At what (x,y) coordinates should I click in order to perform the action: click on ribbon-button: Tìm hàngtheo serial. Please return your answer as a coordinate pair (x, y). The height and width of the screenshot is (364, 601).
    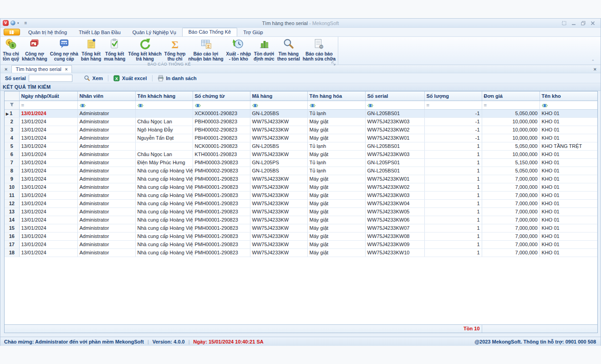
    Looking at the image, I should click on (289, 50).